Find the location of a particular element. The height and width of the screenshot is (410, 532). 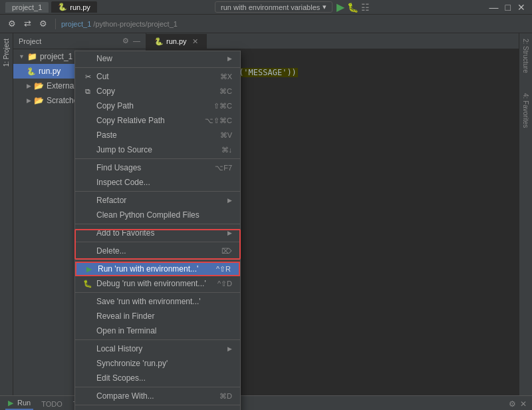

menu-item-label: Inspect Code... is located at coordinates (124, 182).